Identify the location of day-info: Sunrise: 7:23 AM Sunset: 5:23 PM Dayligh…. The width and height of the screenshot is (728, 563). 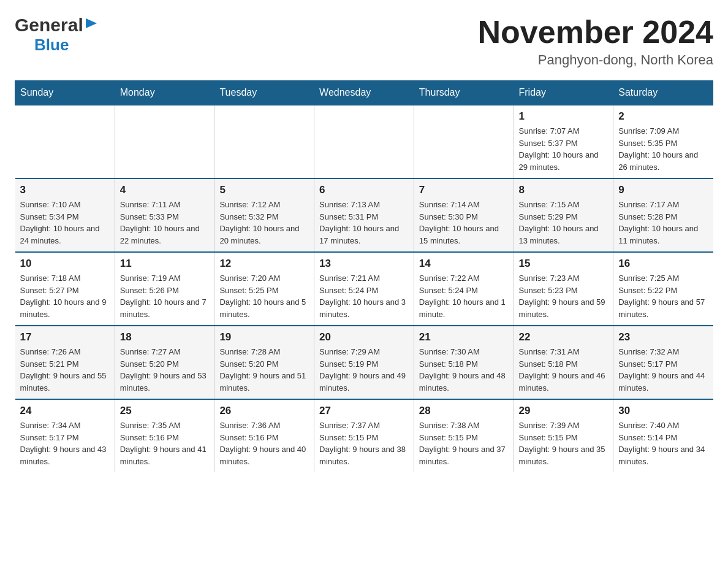
(564, 296).